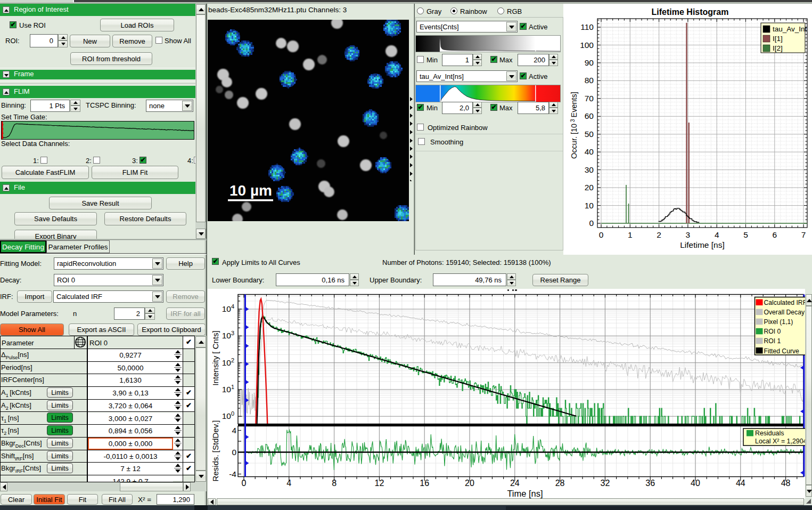 The width and height of the screenshot is (812, 510). What do you see at coordinates (659, 234) in the screenshot?
I see `svg-text: 2` at bounding box center [659, 234].